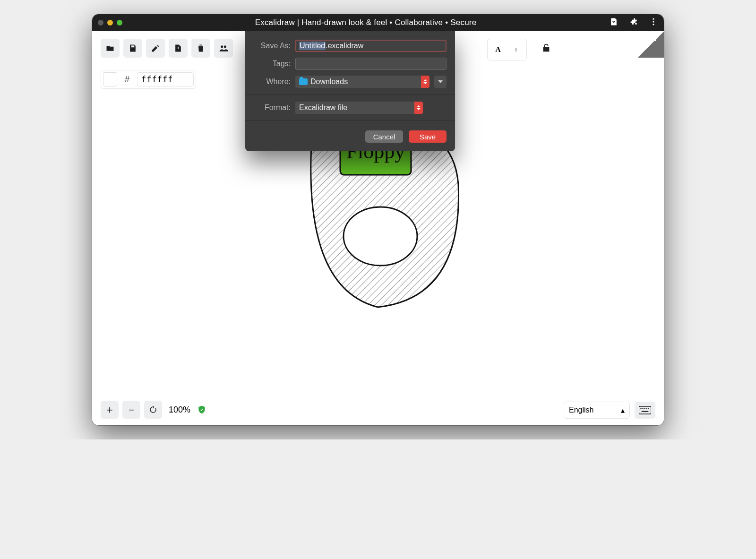  What do you see at coordinates (623, 410) in the screenshot?
I see `chevron-up-icon: ▴` at bounding box center [623, 410].